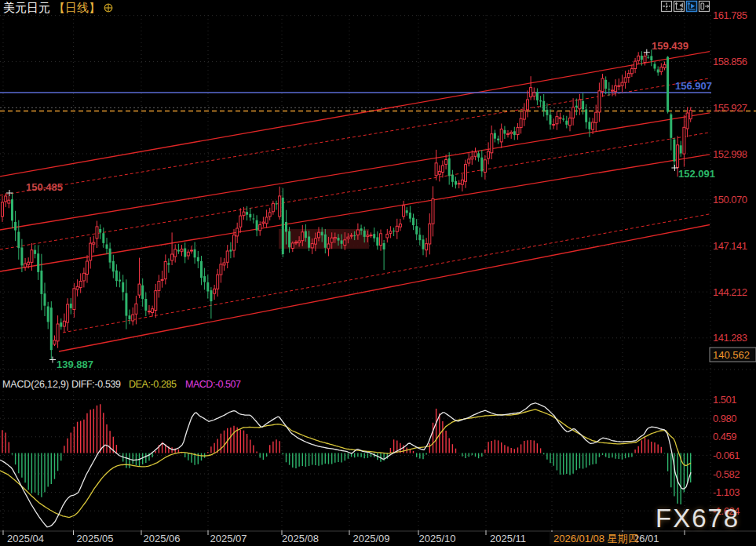 This screenshot has width=756, height=546. I want to click on svg-text: -0.582, so click(726, 474).